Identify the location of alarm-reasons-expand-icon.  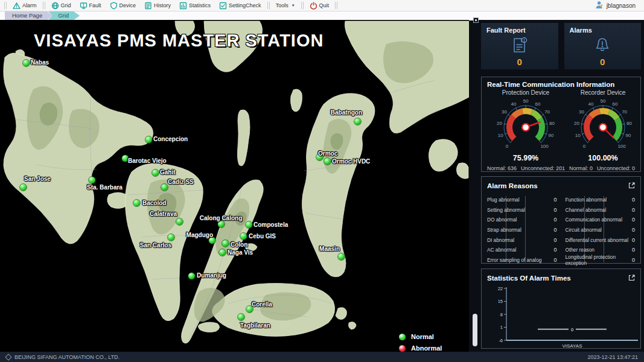
(631, 186).